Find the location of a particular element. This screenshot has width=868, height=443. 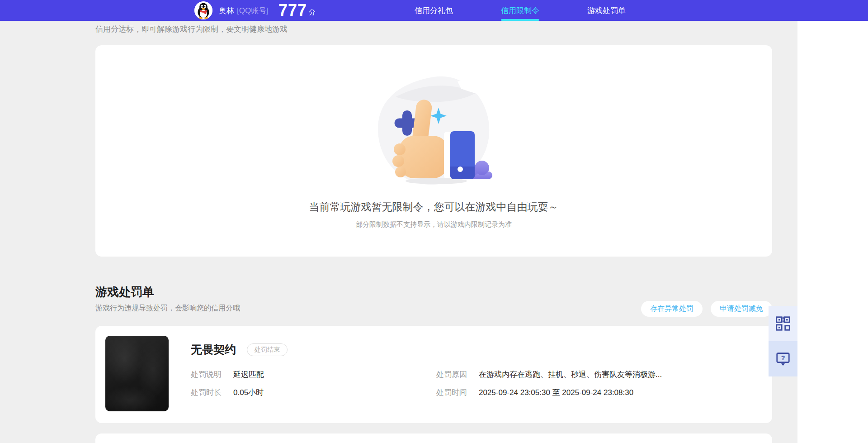

penalty-section-subtitle: 游戏行为违规导致处罚，会影响您的信用分哦 is located at coordinates (168, 309).